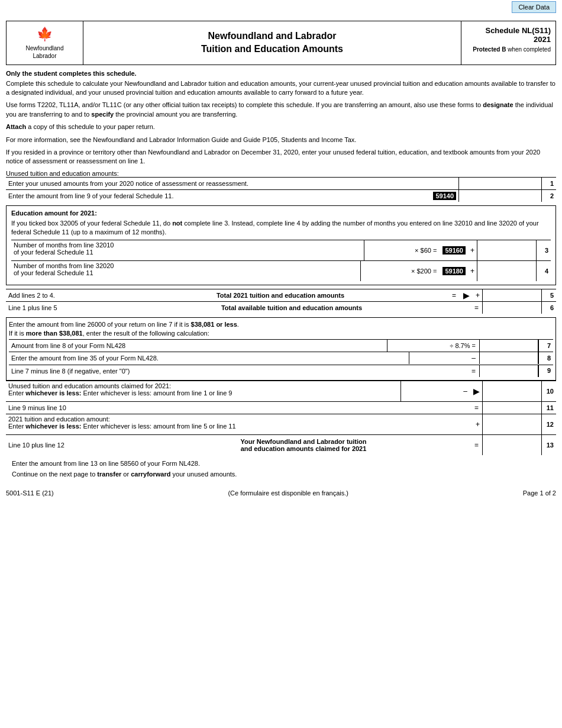 The image size is (562, 728). What do you see at coordinates (445, 196) in the screenshot?
I see `line2-filled-value: 59140` at bounding box center [445, 196].